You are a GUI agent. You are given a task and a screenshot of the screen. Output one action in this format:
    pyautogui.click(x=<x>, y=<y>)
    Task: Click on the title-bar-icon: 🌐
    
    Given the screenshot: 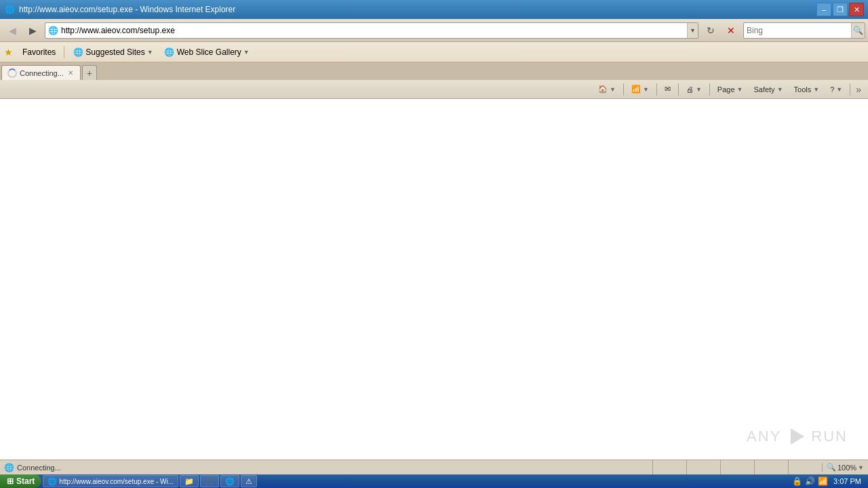 What is the action you would take?
    pyautogui.click(x=9, y=9)
    